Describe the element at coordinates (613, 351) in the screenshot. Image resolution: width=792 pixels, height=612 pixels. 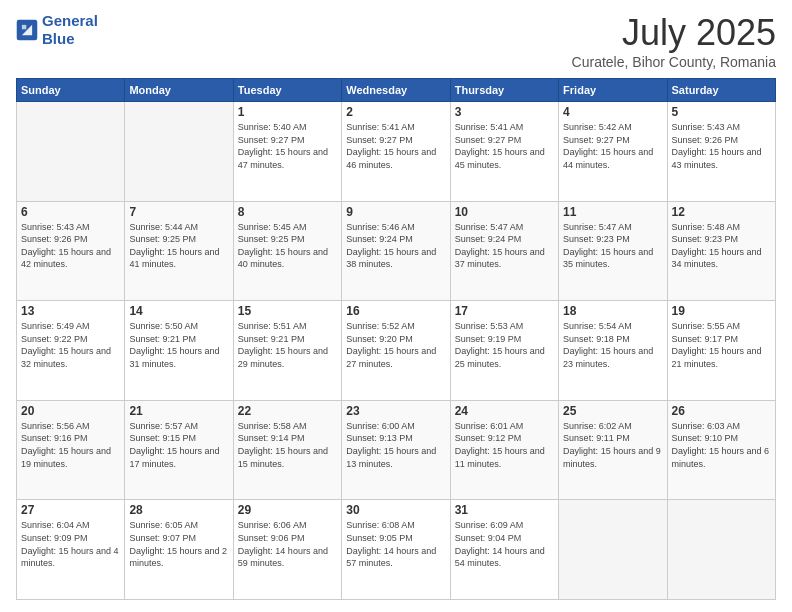
I see `day-cell: 18Sunrise: 5:54 AM Sunset: 9:18 PM Dayli…` at that location.